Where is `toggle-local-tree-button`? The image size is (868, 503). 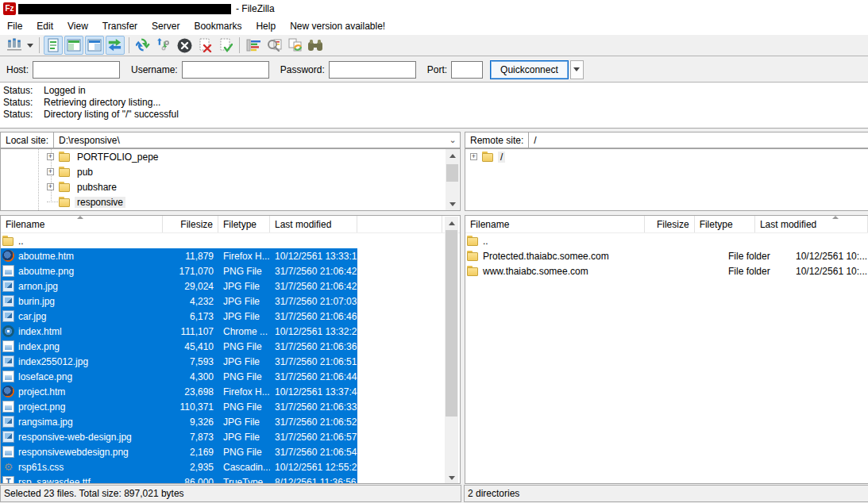 toggle-local-tree-button is located at coordinates (74, 45).